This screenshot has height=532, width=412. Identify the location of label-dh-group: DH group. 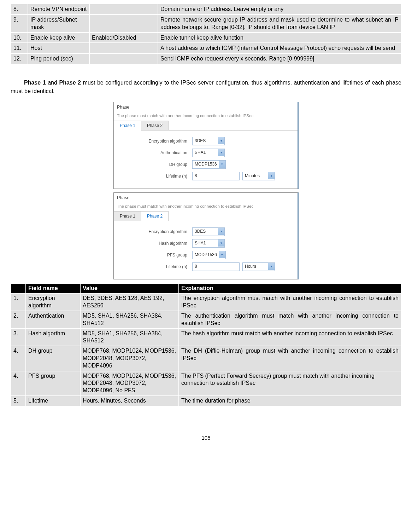
(156, 164).